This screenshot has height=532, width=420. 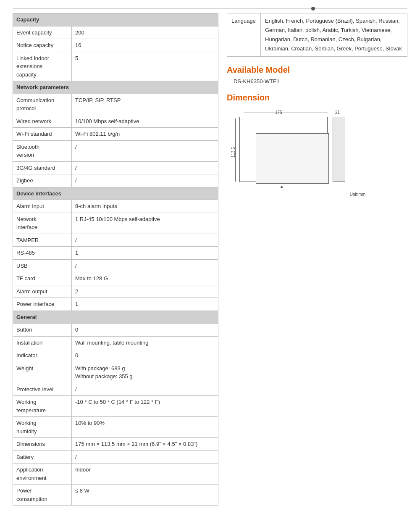 I want to click on dim-line-top, so click(x=286, y=113).